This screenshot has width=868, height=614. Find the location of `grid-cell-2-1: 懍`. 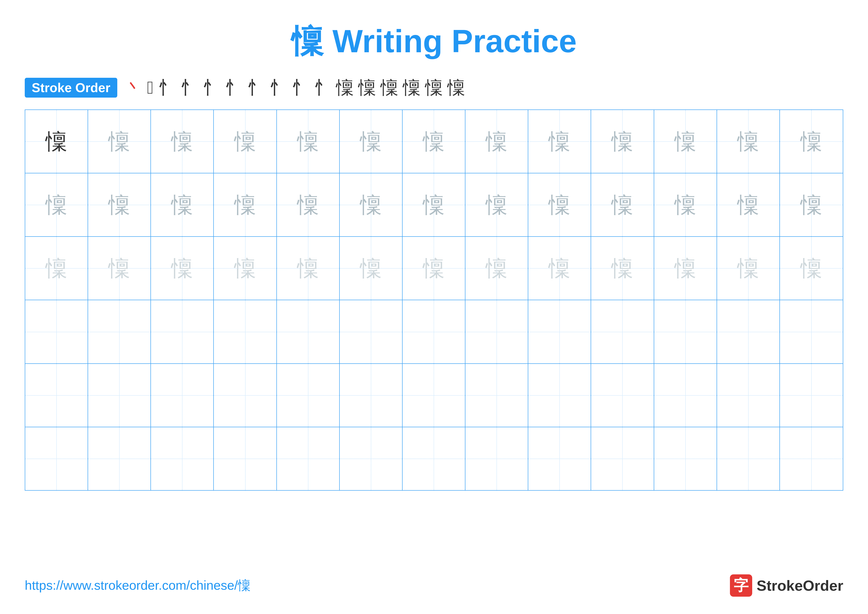

grid-cell-2-1: 懍 is located at coordinates (57, 205).